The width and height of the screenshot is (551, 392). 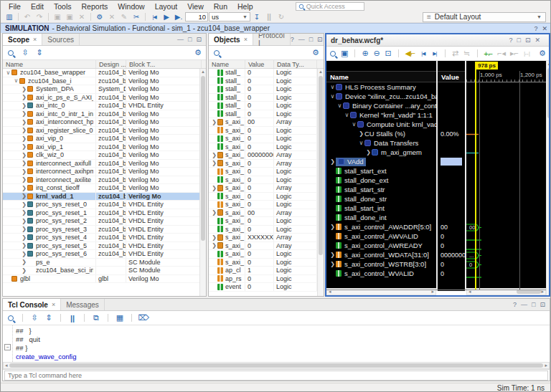 I want to click on tab-protocol-i: Protocol I, so click(x=272, y=39).